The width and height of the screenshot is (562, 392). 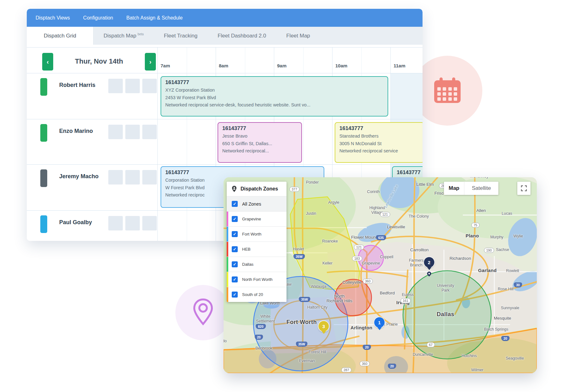 What do you see at coordinates (378, 142) in the screenshot?
I see `event-card: 16143777Stanstead Brothers3005 N McDonal…` at bounding box center [378, 142].